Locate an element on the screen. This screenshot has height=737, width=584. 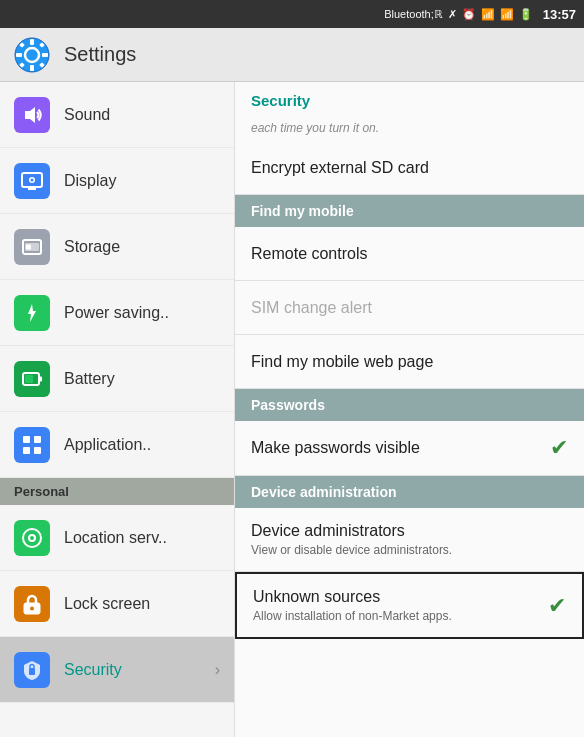
find-mobile-web-label: Find my mobile web page is located at coordinates (342, 362).